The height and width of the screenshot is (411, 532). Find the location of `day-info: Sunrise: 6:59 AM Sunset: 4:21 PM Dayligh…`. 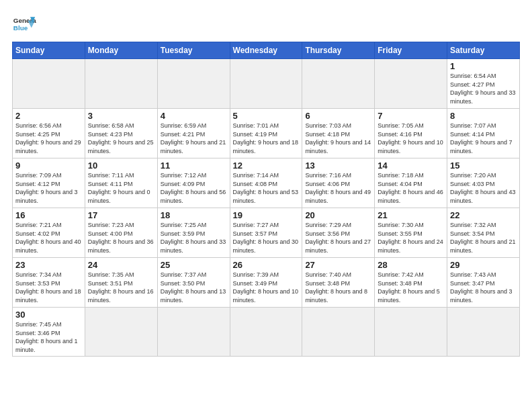

day-info: Sunrise: 6:59 AM Sunset: 4:21 PM Dayligh… is located at coordinates (193, 138).